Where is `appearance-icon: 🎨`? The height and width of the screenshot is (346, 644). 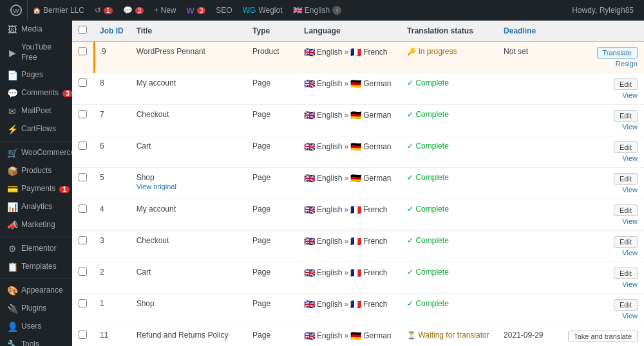 appearance-icon: 🎨 is located at coordinates (12, 291).